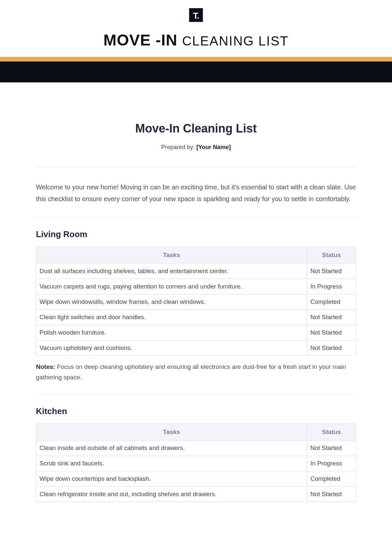 Image resolution: width=392 pixels, height=556 pixels. Describe the element at coordinates (196, 59) in the screenshot. I see `stripe-orange` at that location.